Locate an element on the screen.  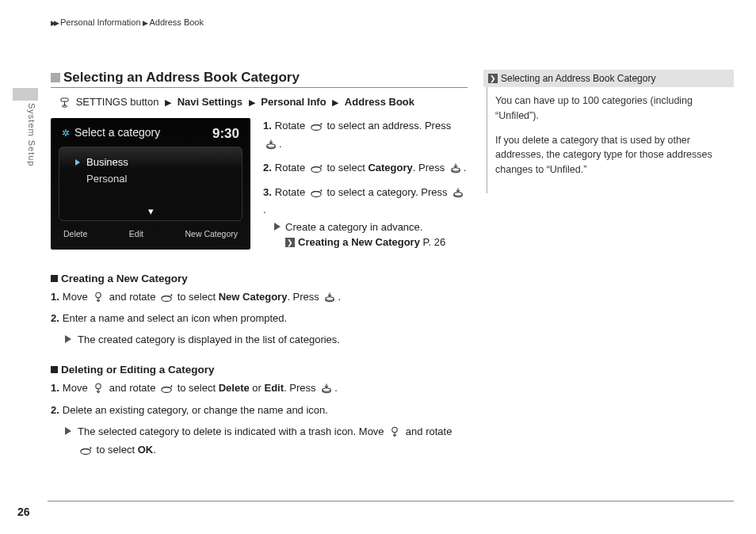
main-steps: 1.Rotate to select an address. Press . 2… is located at coordinates (365, 187).